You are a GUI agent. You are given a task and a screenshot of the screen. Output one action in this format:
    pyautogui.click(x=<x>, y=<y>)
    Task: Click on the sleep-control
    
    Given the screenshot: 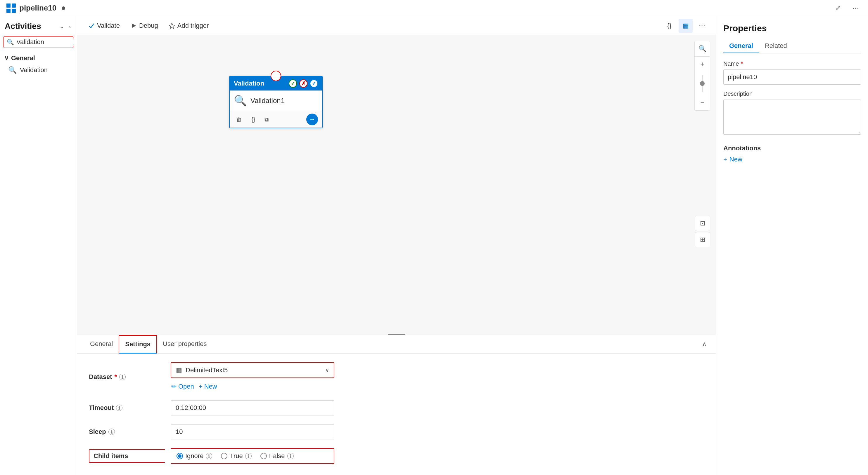 What is the action you would take?
    pyautogui.click(x=253, y=432)
    